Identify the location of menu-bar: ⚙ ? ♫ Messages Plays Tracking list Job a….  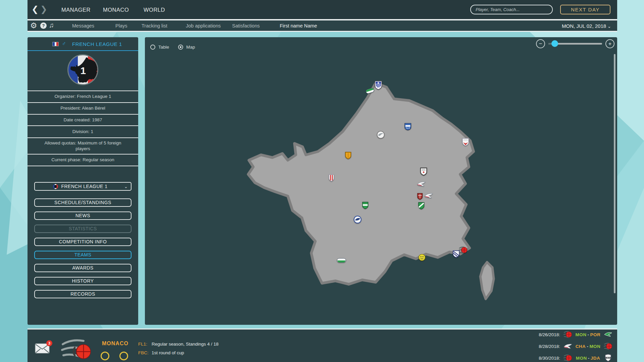
(322, 26).